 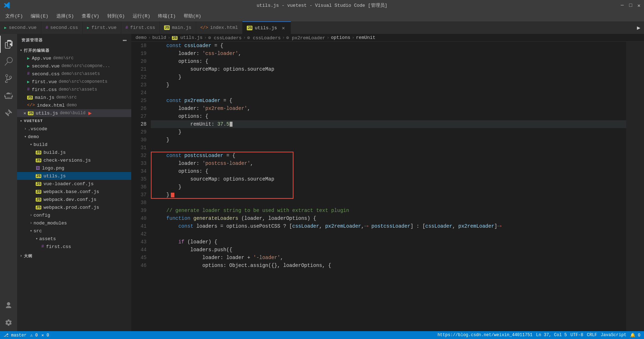 I want to click on debug-icon, so click(x=9, y=96).